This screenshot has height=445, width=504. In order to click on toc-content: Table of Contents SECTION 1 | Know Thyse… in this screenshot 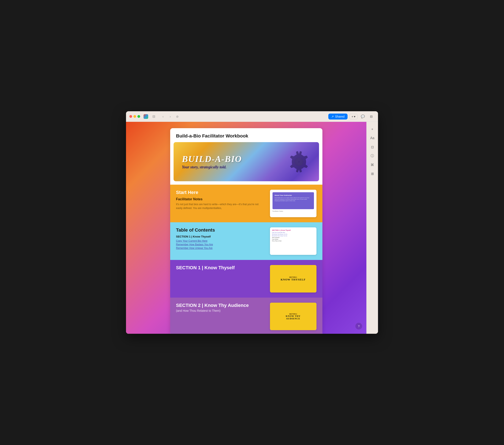, I will do `click(221, 239)`.